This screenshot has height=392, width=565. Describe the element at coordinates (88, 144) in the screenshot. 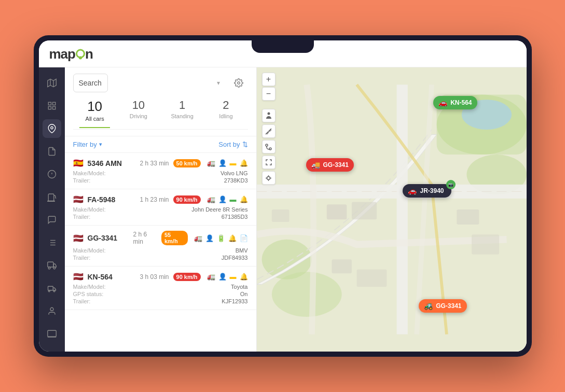

I see `filter-button: Filter by ▾` at that location.